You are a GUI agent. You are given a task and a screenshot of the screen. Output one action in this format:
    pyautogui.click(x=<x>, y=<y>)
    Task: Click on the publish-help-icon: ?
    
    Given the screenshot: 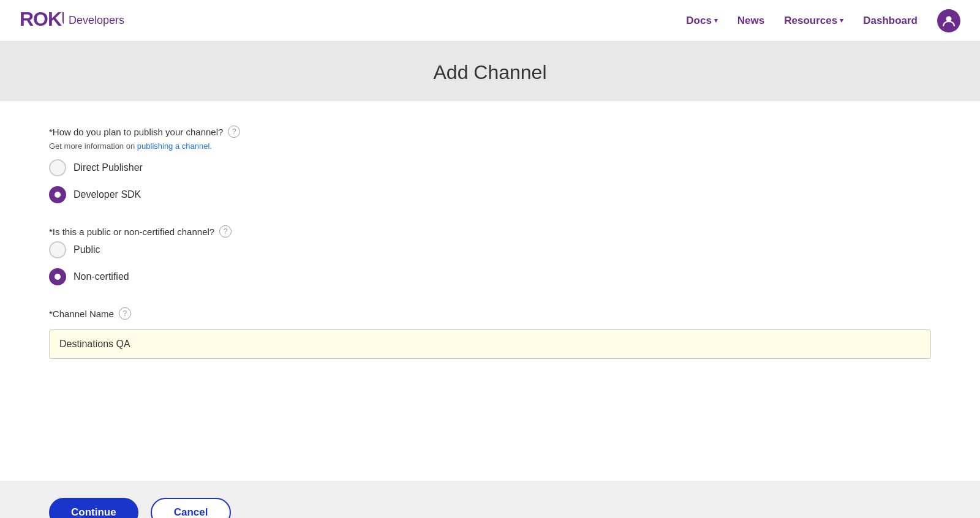 What is the action you would take?
    pyautogui.click(x=234, y=132)
    